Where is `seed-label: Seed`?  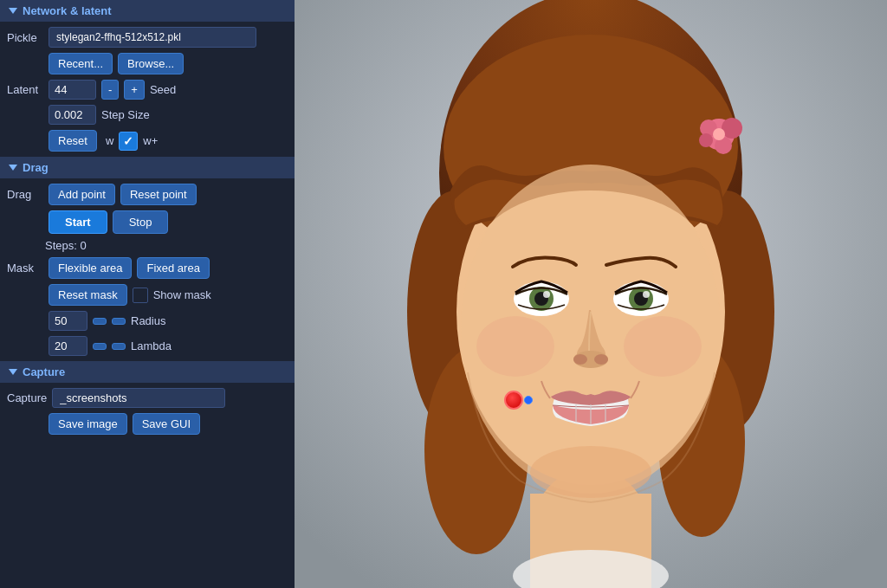
seed-label: Seed is located at coordinates (163, 90).